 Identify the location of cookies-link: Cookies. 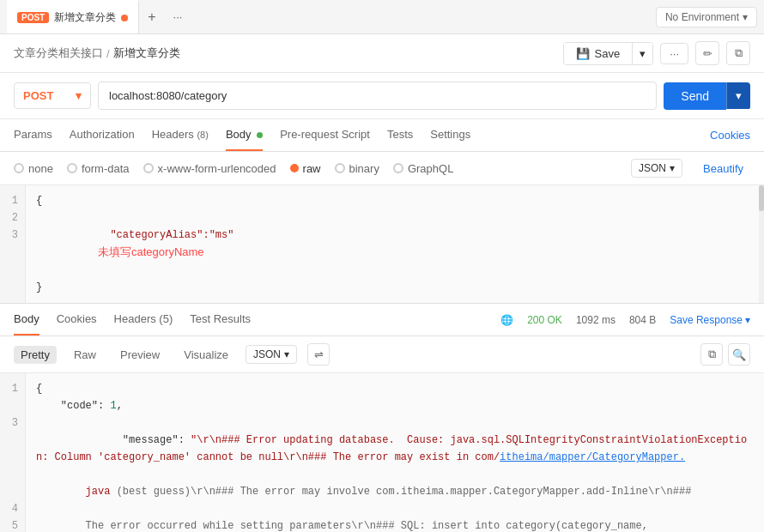
(730, 136).